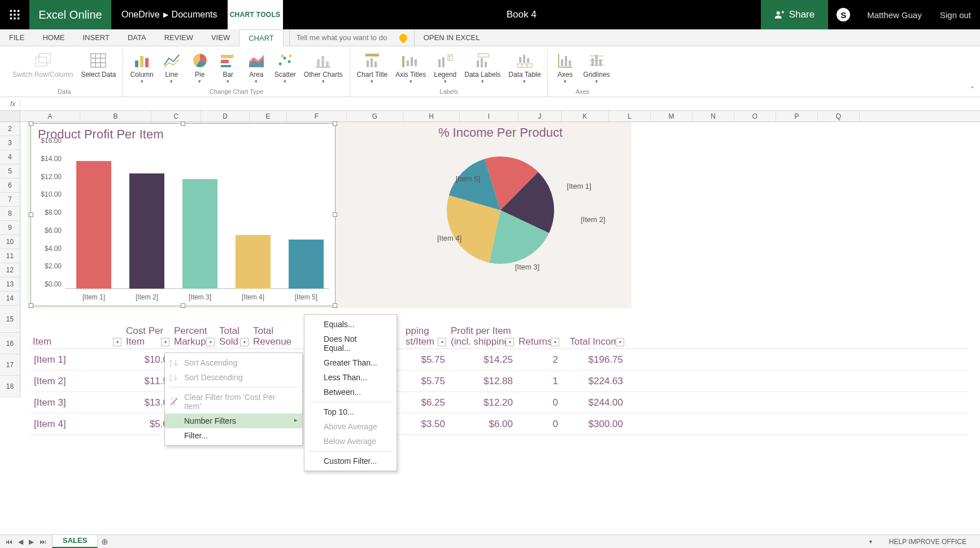 This screenshot has height=548, width=980. Describe the element at coordinates (256, 68) in the screenshot. I see `chart-type-area-button: Area` at that location.